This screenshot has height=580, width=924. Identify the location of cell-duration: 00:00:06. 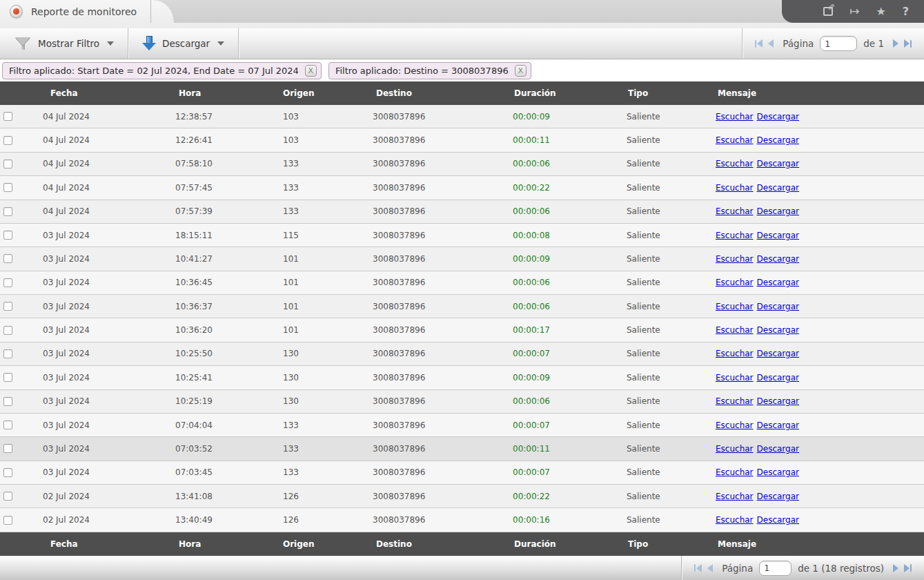
(567, 164).